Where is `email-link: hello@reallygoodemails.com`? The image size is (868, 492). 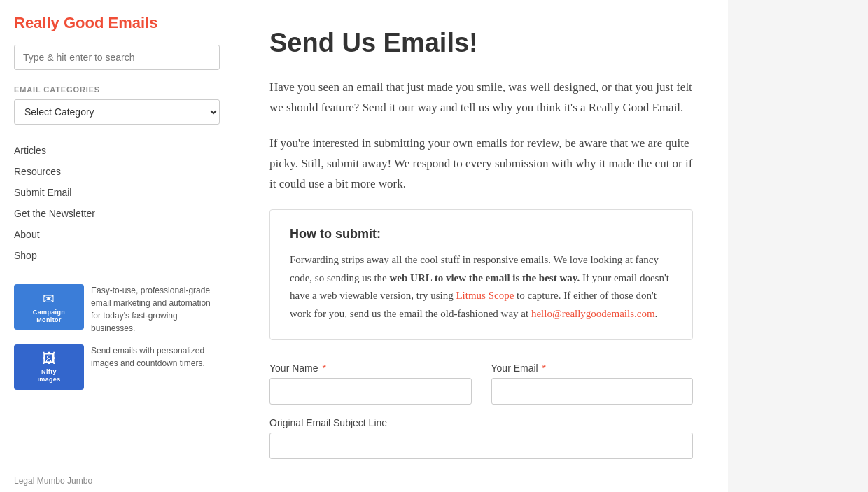
email-link: hello@reallygoodemails.com is located at coordinates (594, 314).